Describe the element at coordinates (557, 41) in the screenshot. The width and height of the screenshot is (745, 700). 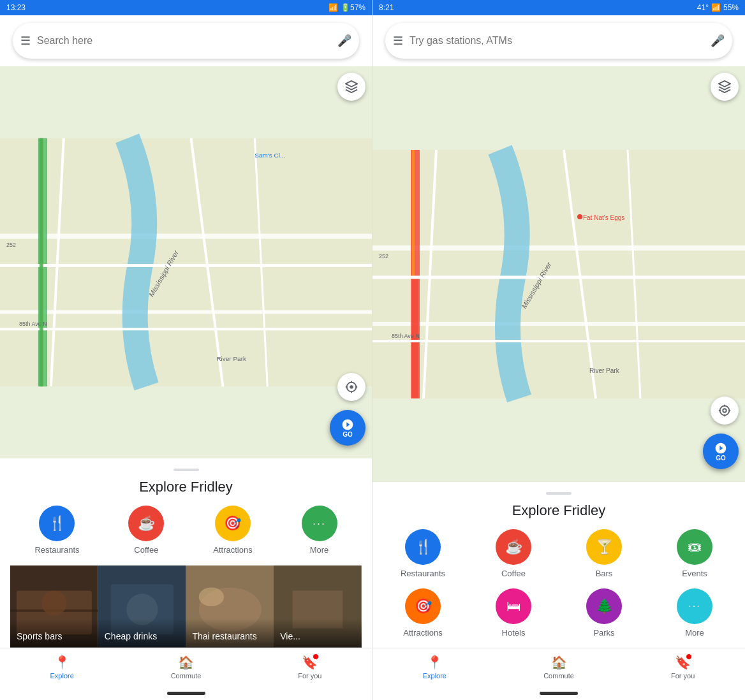
I see `search-input-right` at that location.